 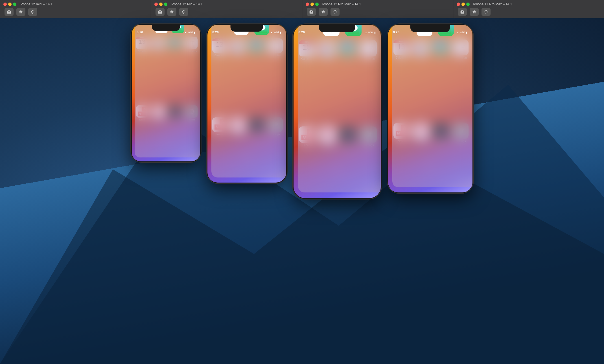 I want to click on toolbar-12promax, so click(x=378, y=12).